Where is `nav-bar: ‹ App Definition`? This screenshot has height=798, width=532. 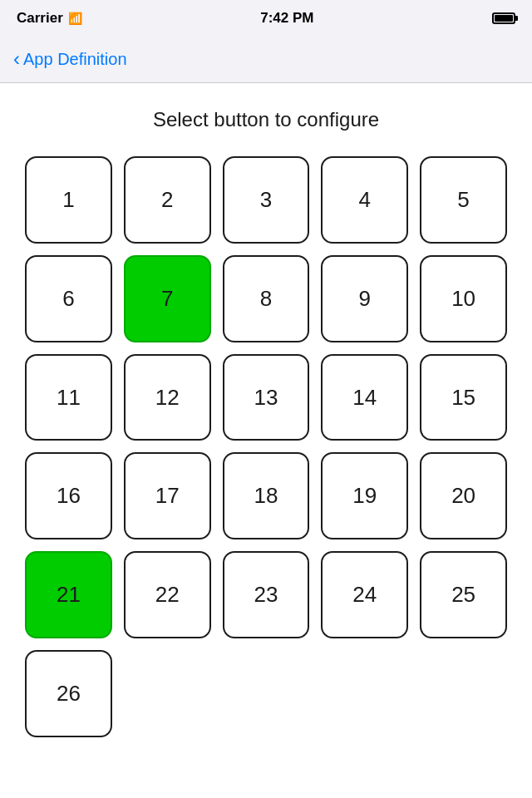 nav-bar: ‹ App Definition is located at coordinates (266, 60).